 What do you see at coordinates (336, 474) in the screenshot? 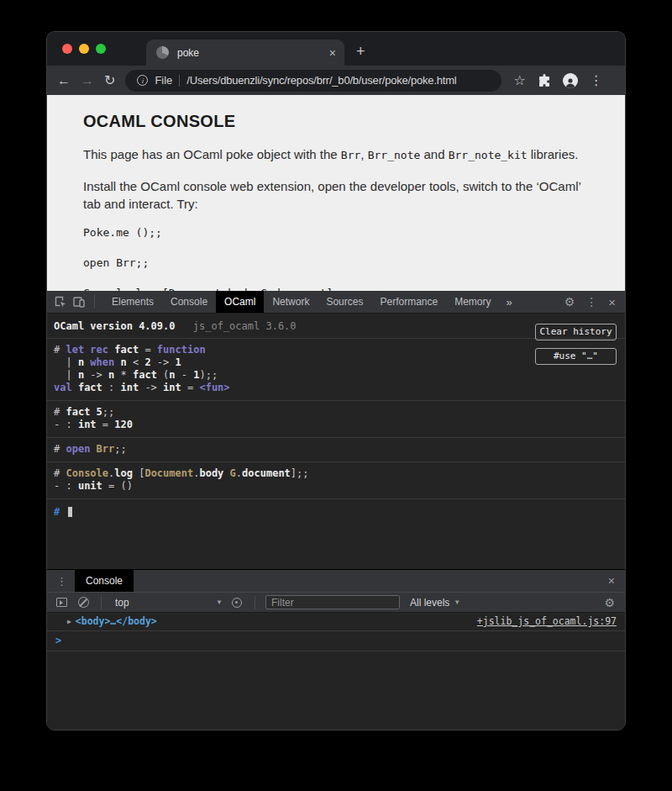
I see `code-line: # Console.log [Document.body G.document]…` at bounding box center [336, 474].